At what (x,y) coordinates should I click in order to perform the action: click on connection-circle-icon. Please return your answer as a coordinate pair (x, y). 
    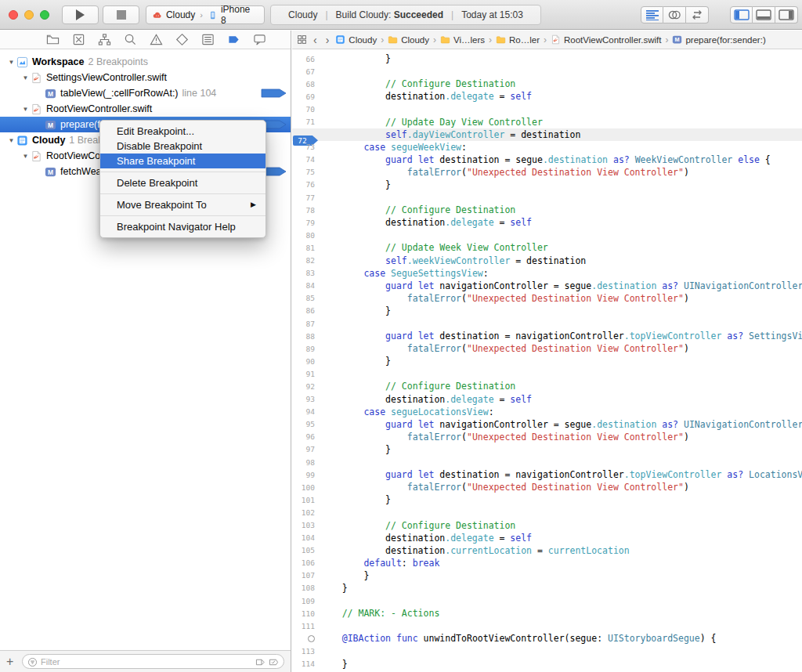
    Looking at the image, I should click on (312, 639).